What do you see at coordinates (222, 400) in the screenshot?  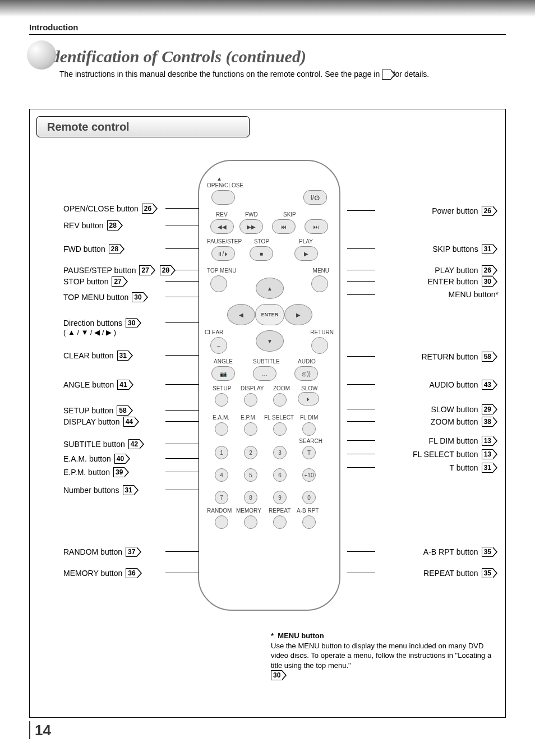 I see `setup-button` at bounding box center [222, 400].